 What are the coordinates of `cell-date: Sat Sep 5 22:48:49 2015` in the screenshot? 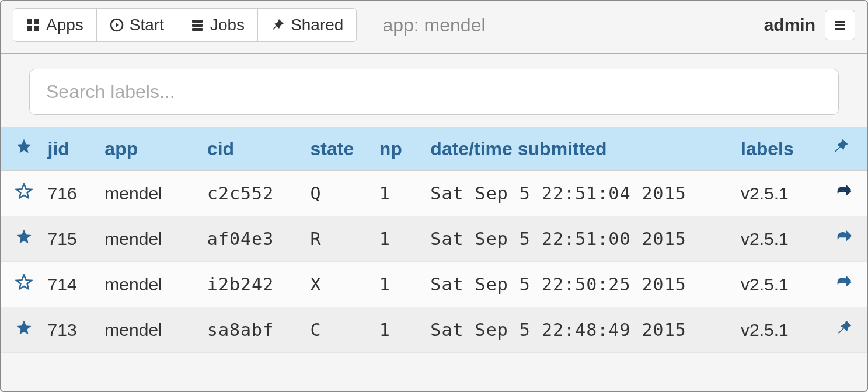 It's located at (580, 330).